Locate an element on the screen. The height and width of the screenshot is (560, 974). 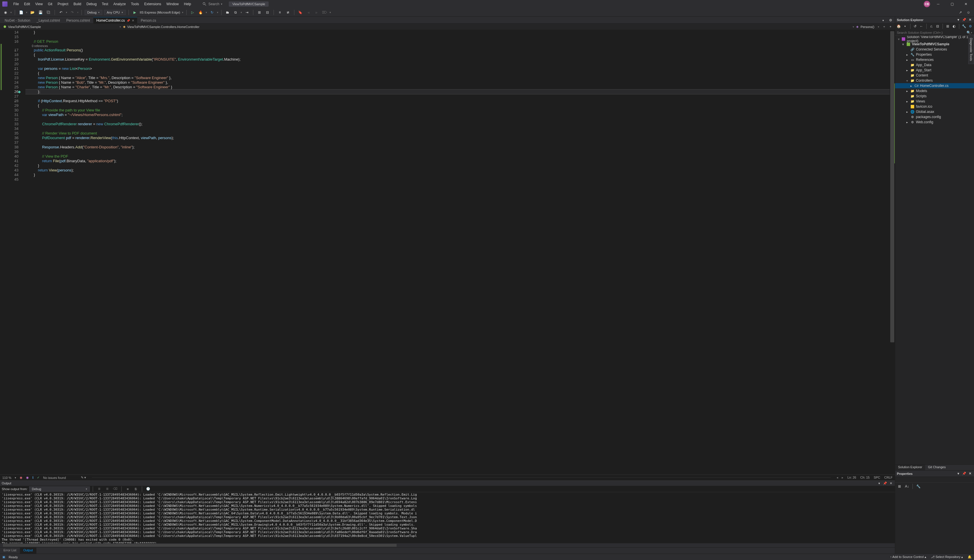
se-back-button: ← is located at coordinates (921, 26).